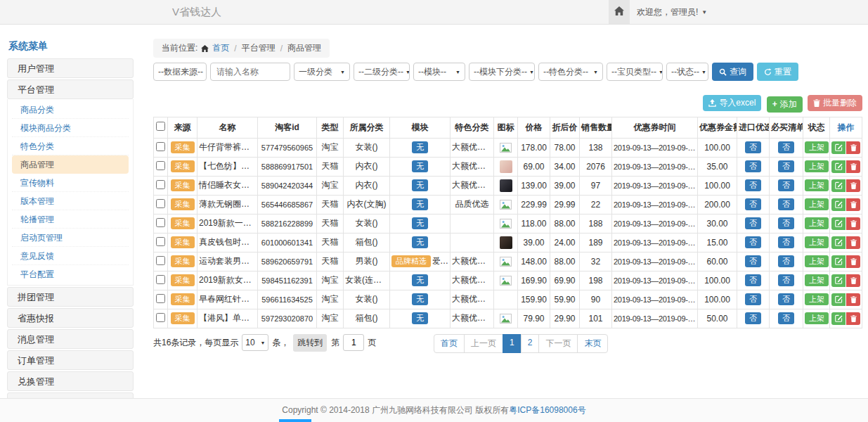 The height and width of the screenshot is (422, 868). What do you see at coordinates (70, 256) in the screenshot?
I see `sidebar-item: 意见反馈` at bounding box center [70, 256].